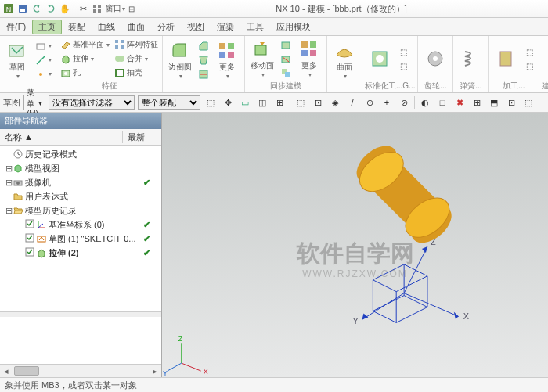 This screenshot has height=392, width=548. I want to click on col-name: 名称 ▲, so click(61, 138).